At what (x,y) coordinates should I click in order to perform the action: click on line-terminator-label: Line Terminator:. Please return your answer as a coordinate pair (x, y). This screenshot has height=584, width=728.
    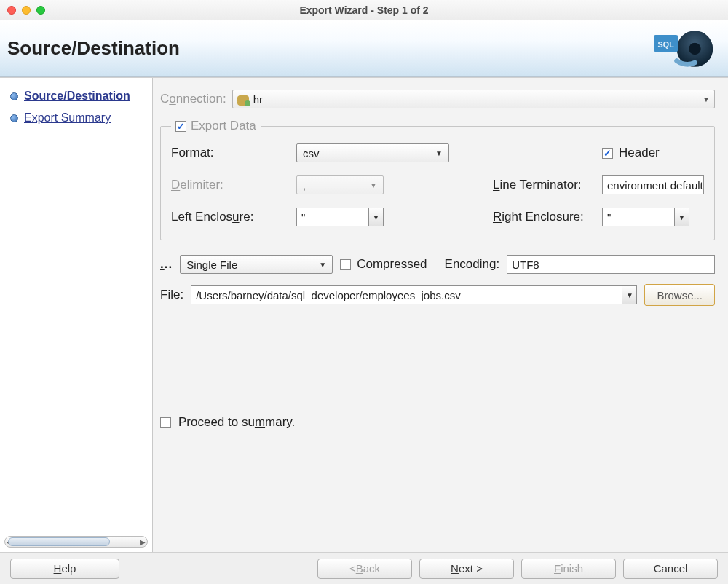
    Looking at the image, I should click on (547, 185).